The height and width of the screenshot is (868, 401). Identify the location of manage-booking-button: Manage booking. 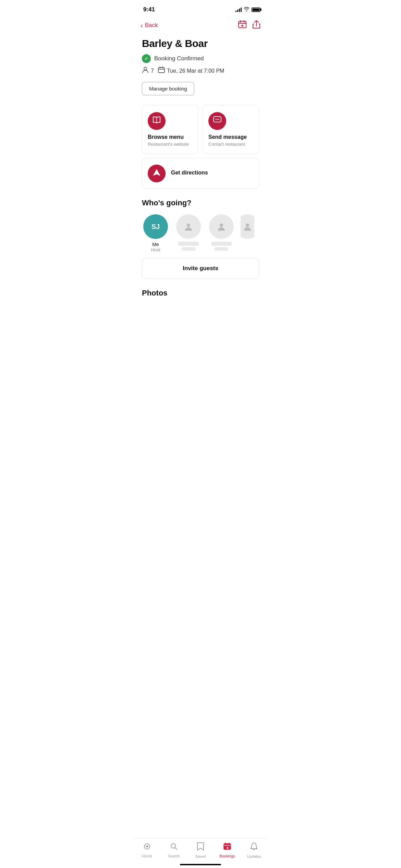
(168, 88).